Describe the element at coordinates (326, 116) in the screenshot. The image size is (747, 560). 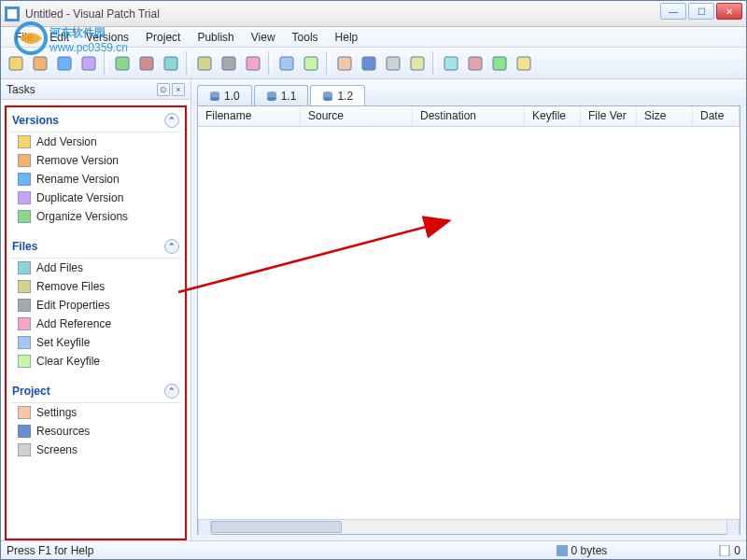
I see `column-label: Source` at that location.